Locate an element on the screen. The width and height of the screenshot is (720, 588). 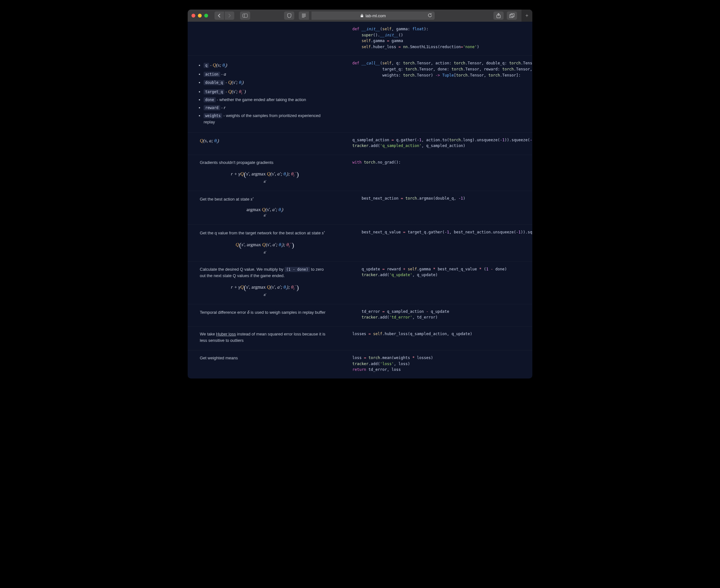
param-item: done - whether the game ended after taki… is located at coordinates (267, 100).